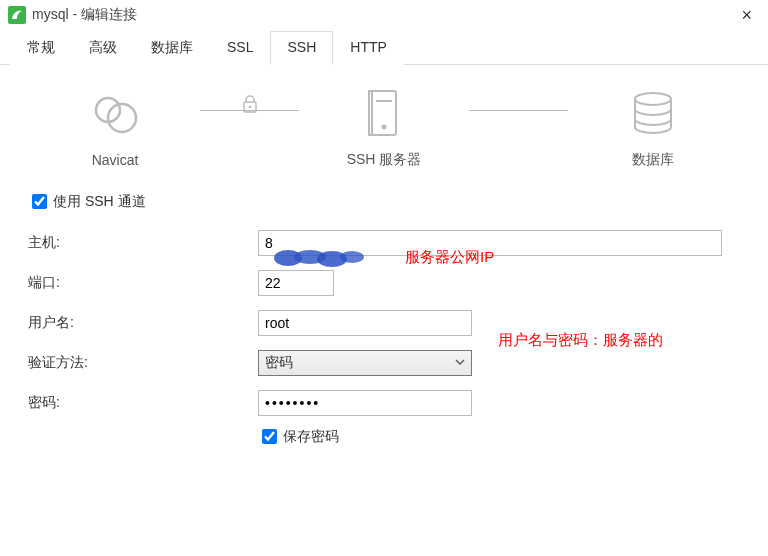  What do you see at coordinates (279, 363) in the screenshot?
I see `auth-method-value: 密码` at bounding box center [279, 363].